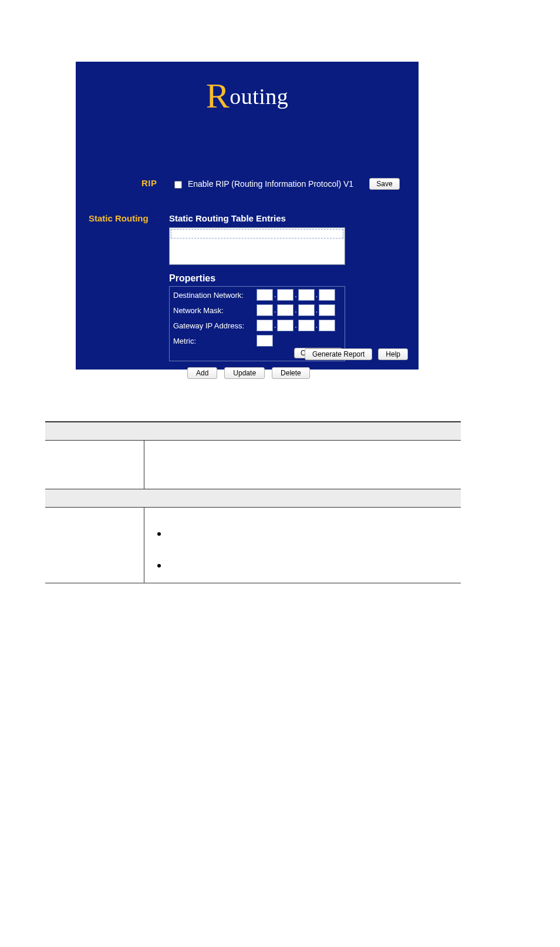 This screenshot has width=560, height=947. Describe the element at coordinates (291, 373) in the screenshot. I see `delete-button: Delete` at that location.